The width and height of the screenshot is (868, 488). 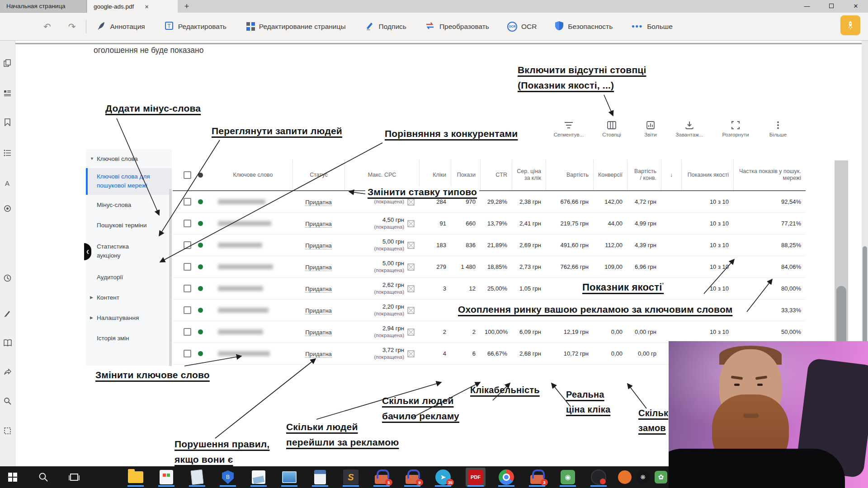 What do you see at coordinates (850, 25) in the screenshot?
I see `upgrade-rocket-button` at bounding box center [850, 25].